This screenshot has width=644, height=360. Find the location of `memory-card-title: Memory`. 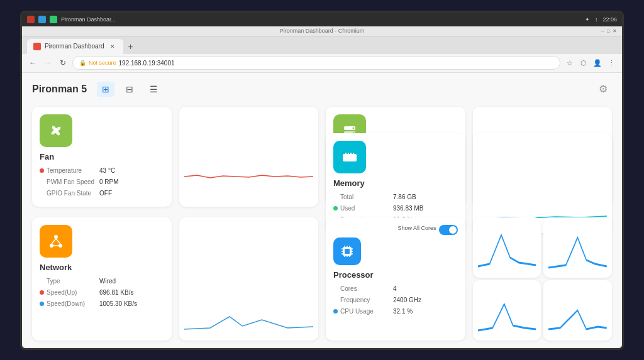

memory-card-title: Memory is located at coordinates (396, 183).